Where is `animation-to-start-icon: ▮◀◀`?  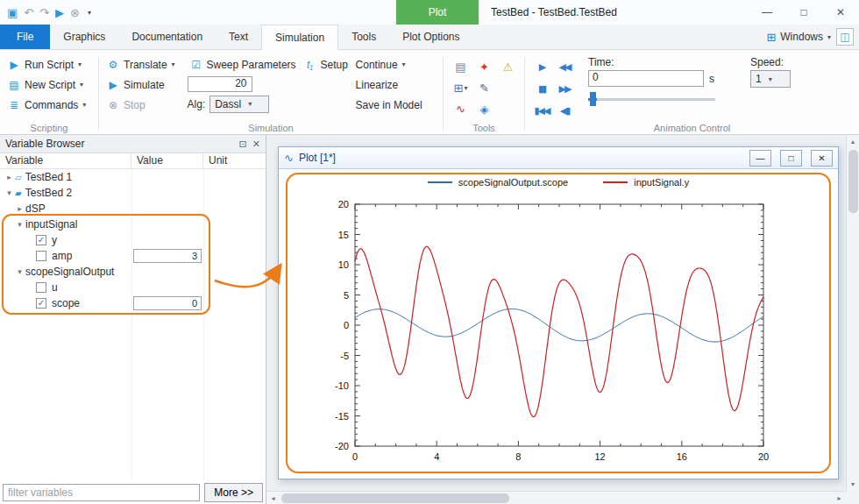
animation-to-start-icon: ▮◀◀ is located at coordinates (542, 110).